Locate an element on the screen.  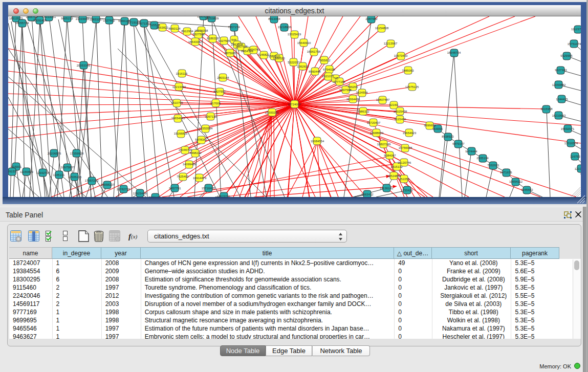
svg-text: 16210643 is located at coordinates (559, 116).